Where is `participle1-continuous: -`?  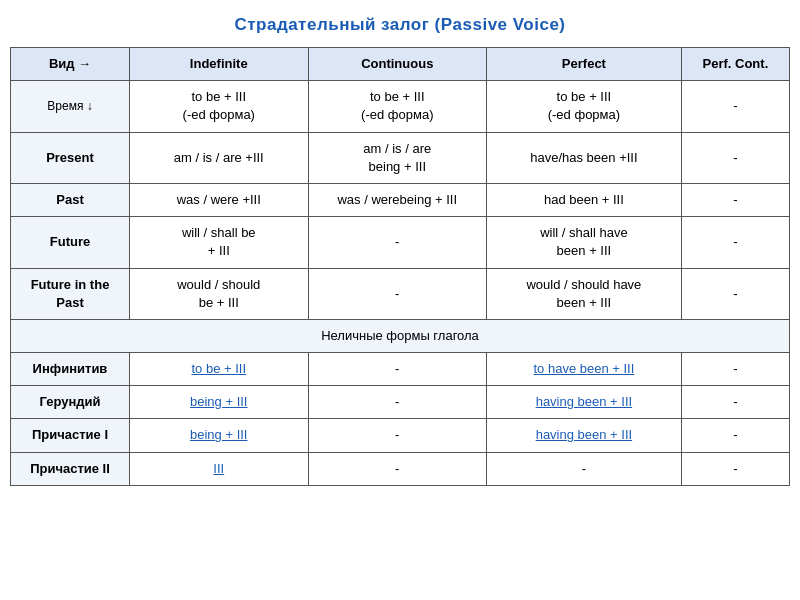
participle1-continuous: - is located at coordinates (398, 436).